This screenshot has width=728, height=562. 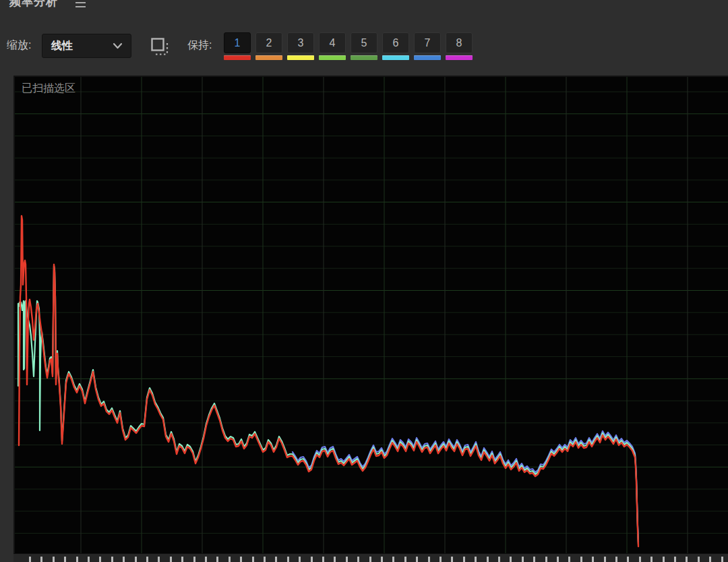 What do you see at coordinates (301, 46) in the screenshot?
I see `hold-item: 3` at bounding box center [301, 46].